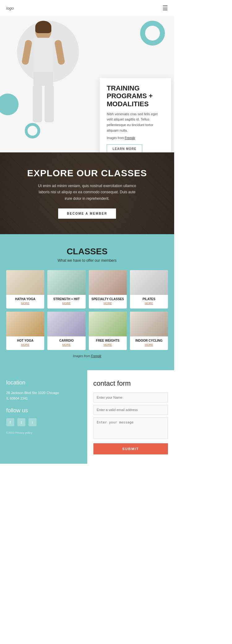  Describe the element at coordinates (43, 55) in the screenshot. I see `woman-torso` at that location.